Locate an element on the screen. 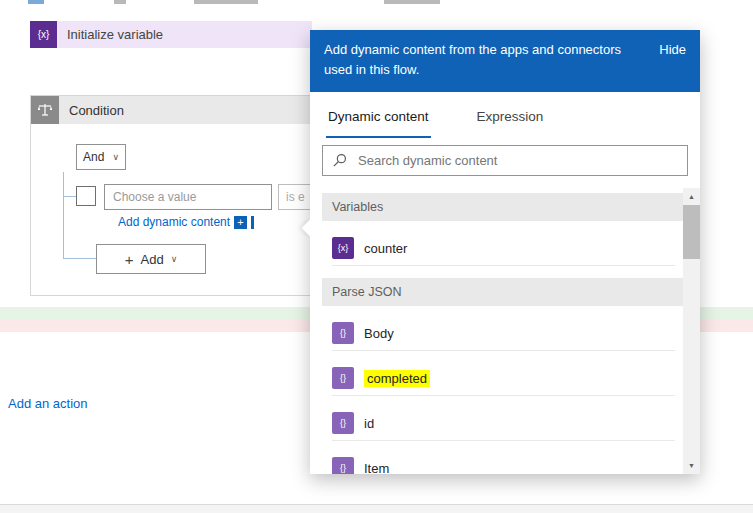  tab-dynamic-content: Dynamic content is located at coordinates (378, 124).